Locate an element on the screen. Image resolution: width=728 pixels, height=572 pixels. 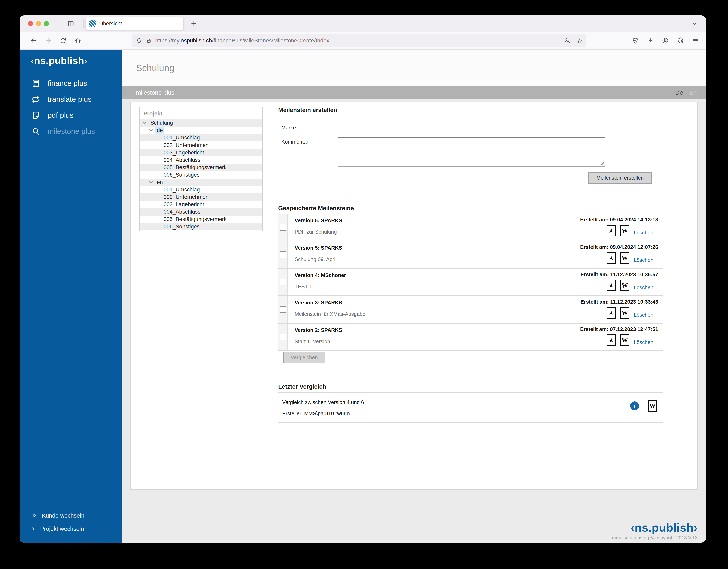
tree-node-label: en is located at coordinates (160, 182).